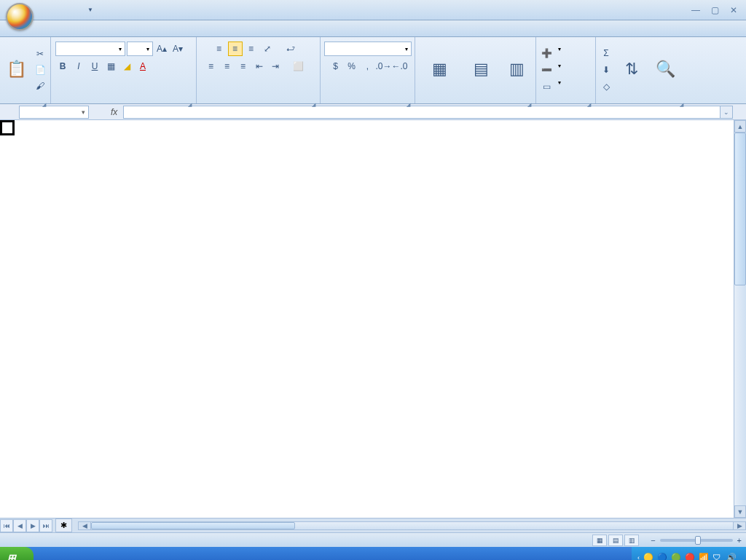 The image size is (746, 560). Describe the element at coordinates (368, 66) in the screenshot. I see `comma-icon: ,` at that location.